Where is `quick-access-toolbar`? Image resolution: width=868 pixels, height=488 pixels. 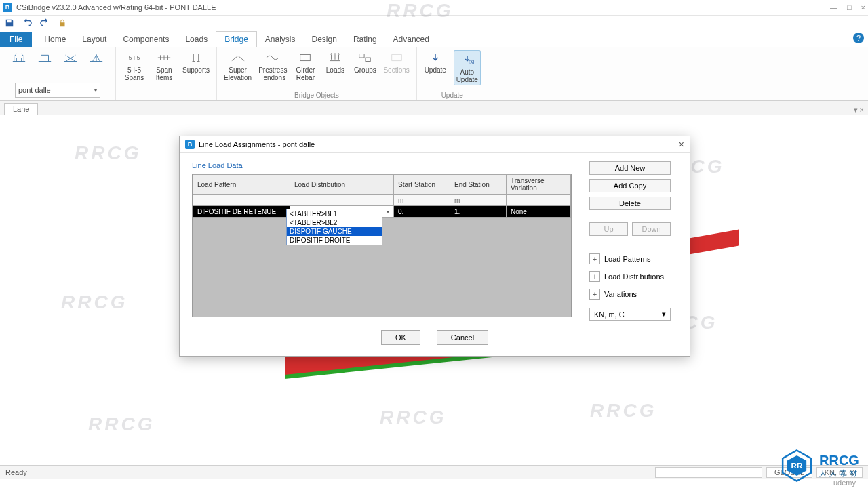
quick-access-toolbar is located at coordinates (434, 23).